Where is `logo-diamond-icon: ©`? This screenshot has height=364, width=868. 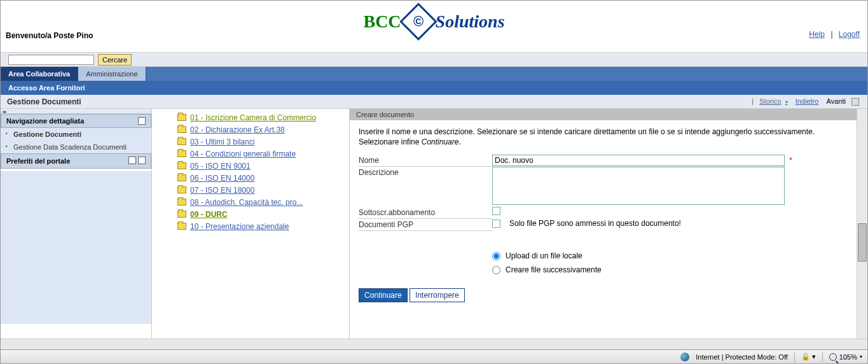 logo-diamond-icon: © is located at coordinates (418, 22).